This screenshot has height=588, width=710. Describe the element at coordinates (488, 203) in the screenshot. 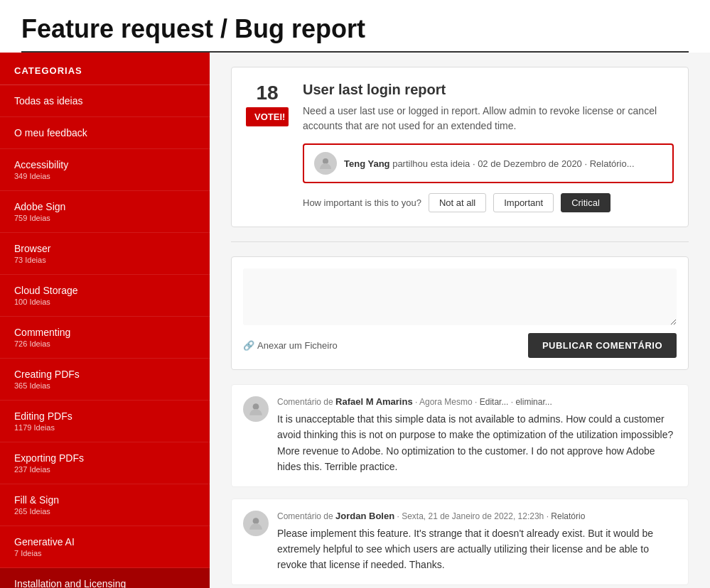

I see `importance-section: How important is this to you? Not at all…` at that location.